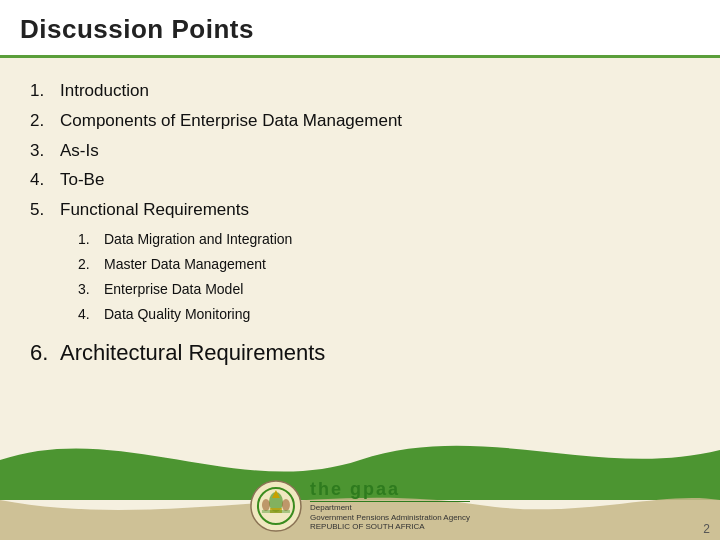  Describe the element at coordinates (360, 91) in the screenshot. I see `list-item: 1. Introduction` at that location.